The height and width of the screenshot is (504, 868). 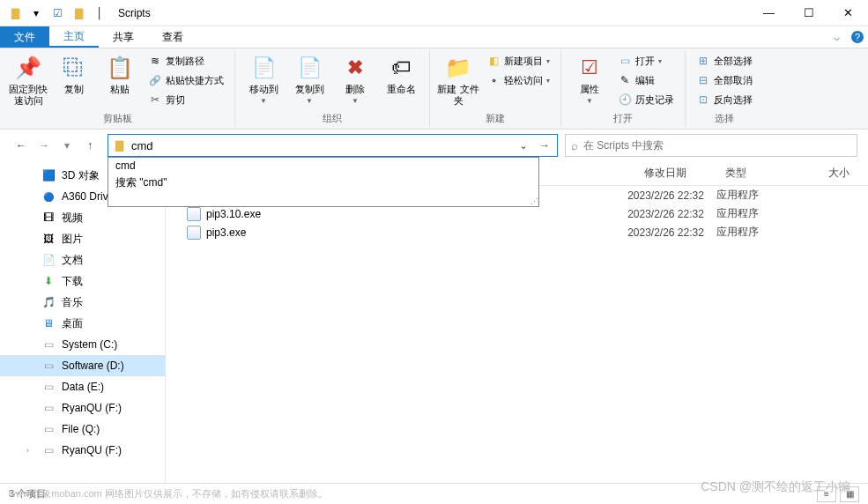 What do you see at coordinates (168, 493) in the screenshot?
I see `watermark-left: www.对象moban.com 网络图片仅供展示，不存储，如有侵权请联系删除。` at bounding box center [168, 493].